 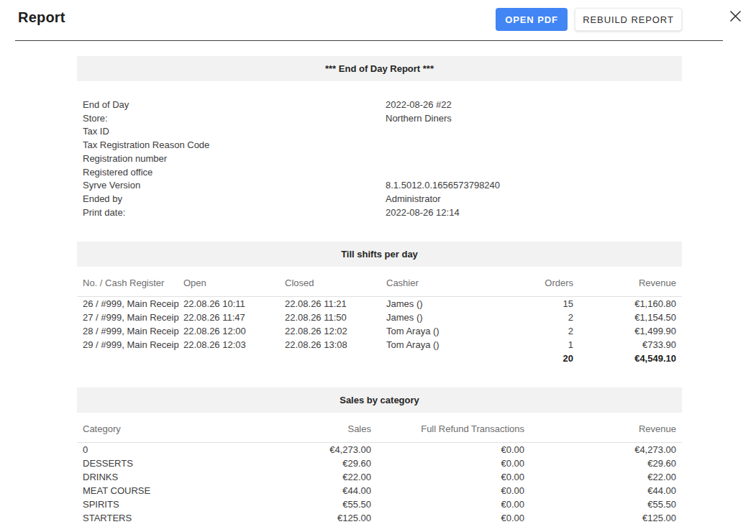 What do you see at coordinates (380, 450) in the screenshot?
I see `sales-category-row: 0 €4,273.00 €0.00 €4,273.00` at bounding box center [380, 450].